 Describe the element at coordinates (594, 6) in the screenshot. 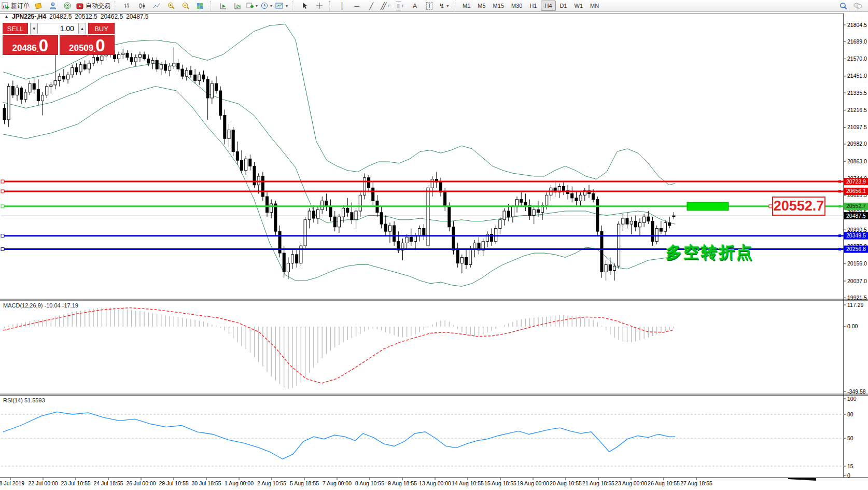

I see `timeframe-button-MN: MN` at that location.